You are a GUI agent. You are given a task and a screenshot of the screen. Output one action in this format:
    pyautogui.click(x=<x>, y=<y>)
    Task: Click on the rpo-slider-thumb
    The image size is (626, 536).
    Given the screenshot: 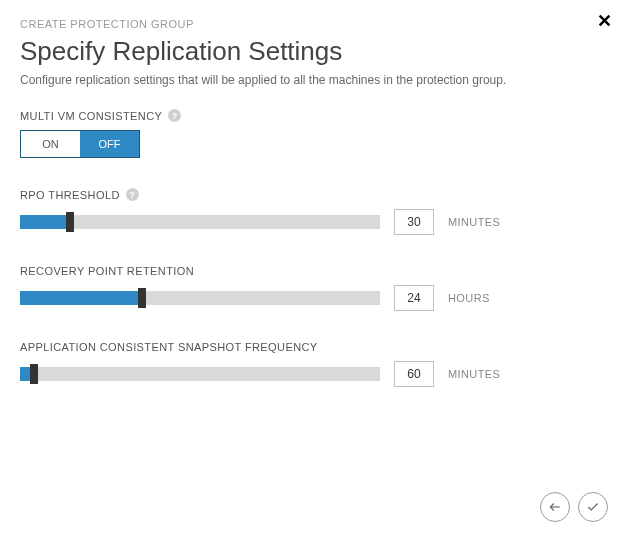 What is the action you would take?
    pyautogui.click(x=70, y=222)
    